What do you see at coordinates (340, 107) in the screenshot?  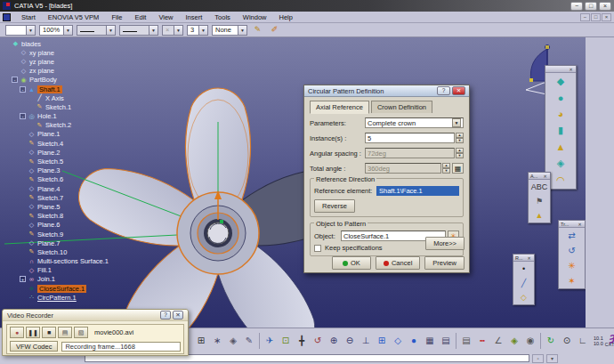 I see `tab-axial-reference: Axial Reference` at bounding box center [340, 107].